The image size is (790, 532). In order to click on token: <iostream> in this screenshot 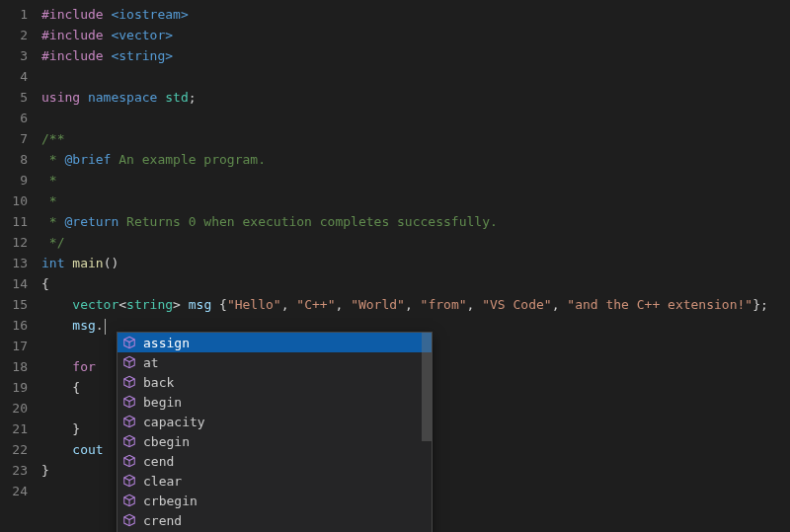, I will do `click(149, 14)`.